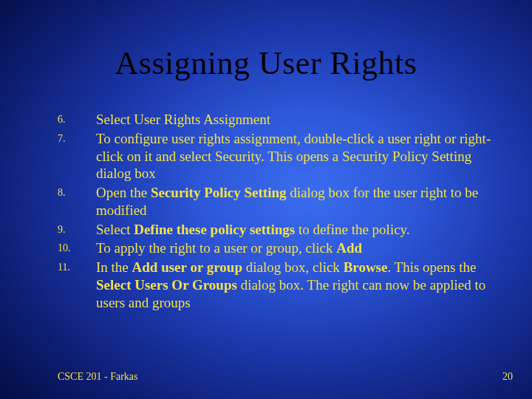 This screenshot has width=532, height=399. I want to click on item-text: Open the Security Policy Setting dialog …, so click(299, 202).